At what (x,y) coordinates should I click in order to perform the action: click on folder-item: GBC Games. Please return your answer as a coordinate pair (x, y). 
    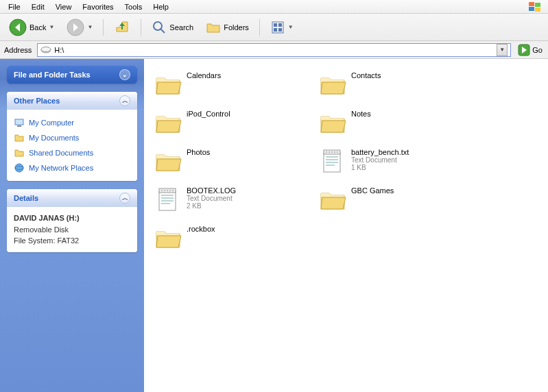
    Looking at the image, I should click on (391, 201).